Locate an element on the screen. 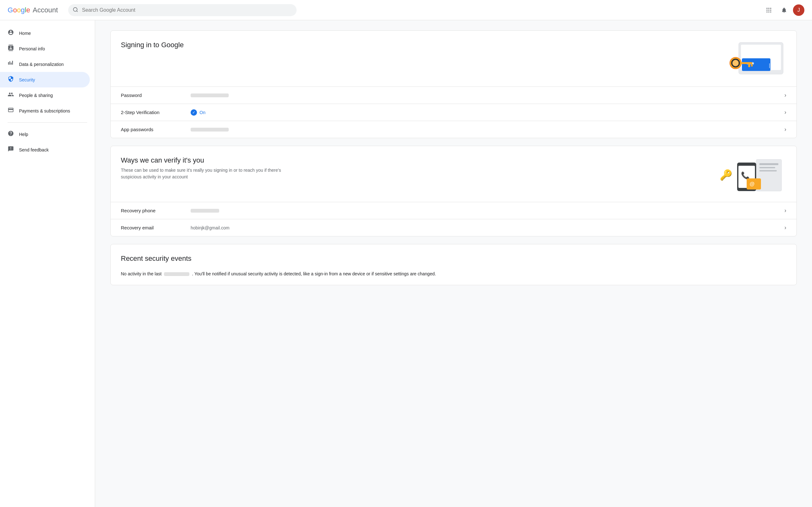 Image resolution: width=812 pixels, height=507 pixels. verify-title: Ways we can verify it's you is located at coordinates (210, 160).